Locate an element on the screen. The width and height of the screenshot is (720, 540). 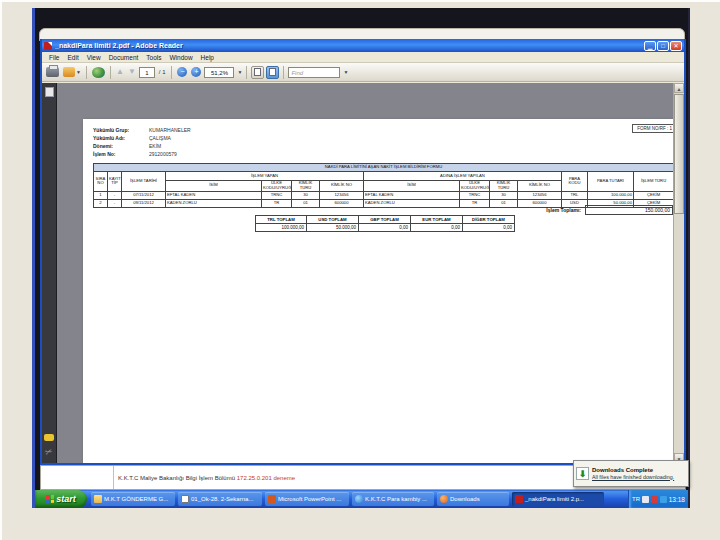
task-downloads: Downloads is located at coordinates (473, 499).